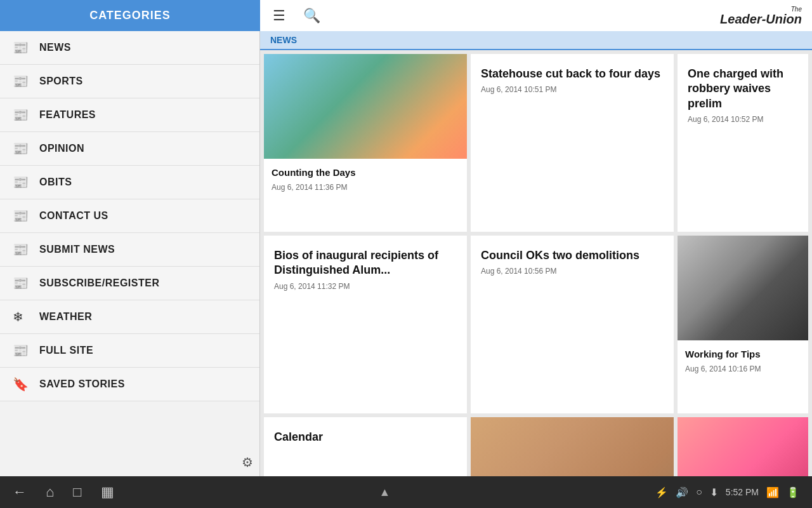 This screenshot has height=508, width=812. Describe the element at coordinates (21, 283) in the screenshot. I see `subscribe-icon: 📰` at that location.